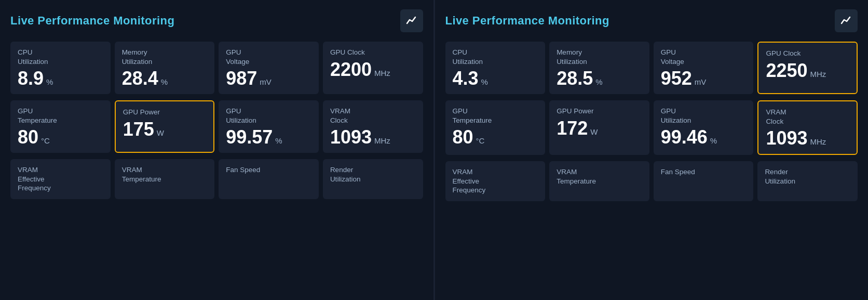 This screenshot has height=300, width=868. What do you see at coordinates (140, 79) in the screenshot?
I see `metric-value-mem-util-1: 28.4` at bounding box center [140, 79].